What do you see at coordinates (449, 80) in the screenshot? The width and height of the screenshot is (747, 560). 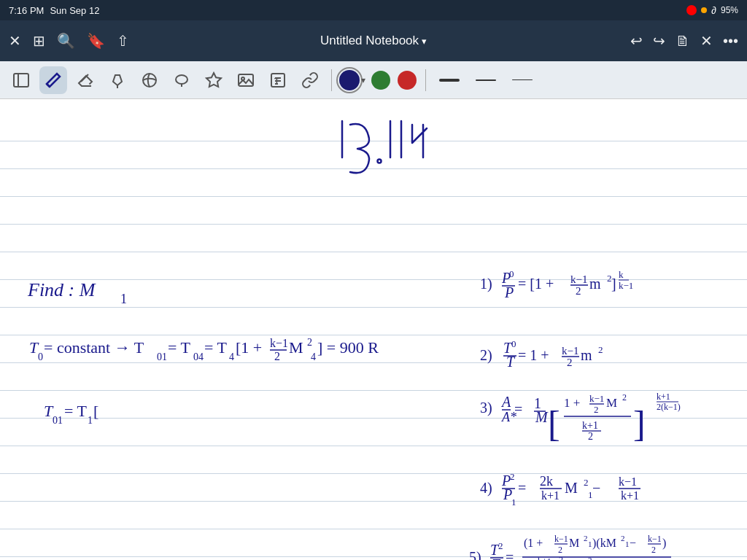 I see `thick-pen-size` at bounding box center [449, 80].